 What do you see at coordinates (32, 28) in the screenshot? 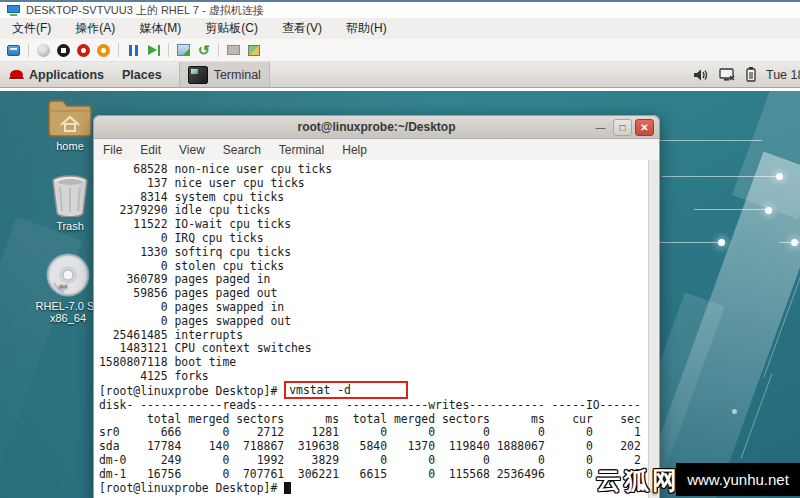
I see `vm-menu-file: 文件(F)` at bounding box center [32, 28].